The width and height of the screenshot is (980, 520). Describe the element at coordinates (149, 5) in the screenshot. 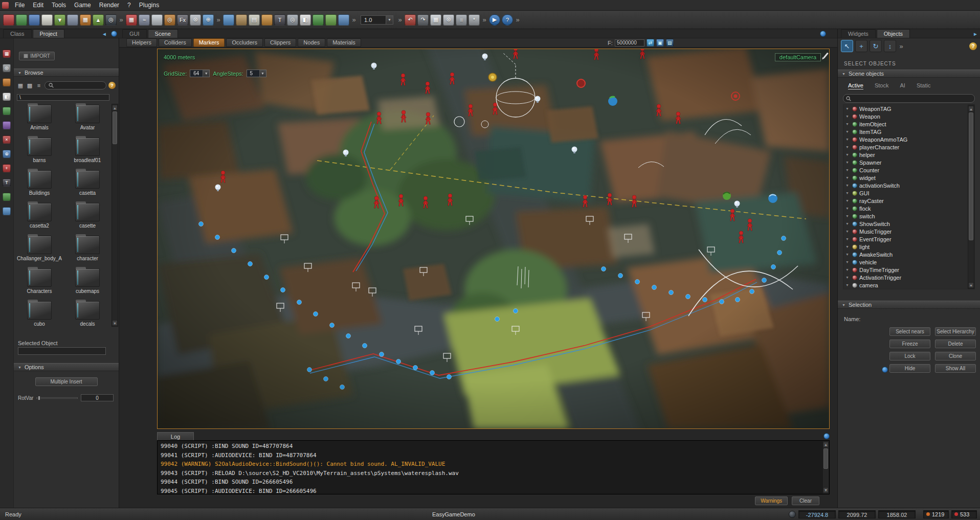

I see `menu-item: Plugins` at that location.